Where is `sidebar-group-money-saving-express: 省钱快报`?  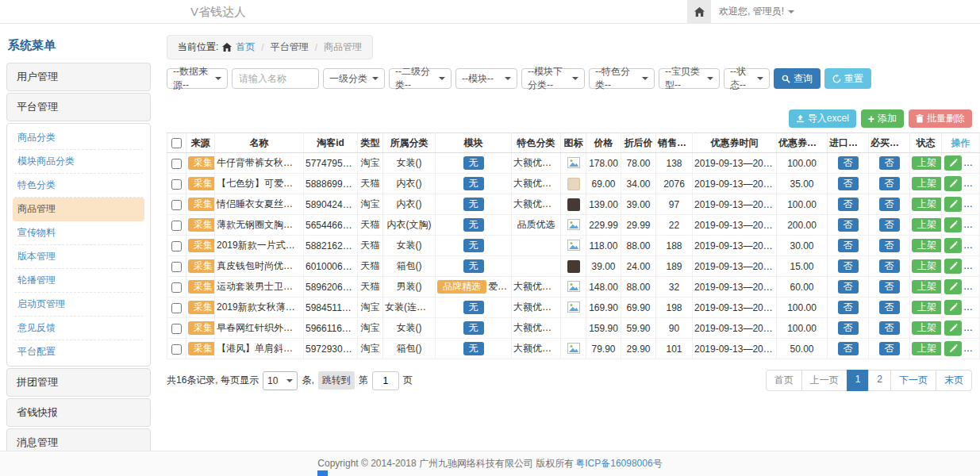 sidebar-group-money-saving-express: 省钱快报 is located at coordinates (79, 413).